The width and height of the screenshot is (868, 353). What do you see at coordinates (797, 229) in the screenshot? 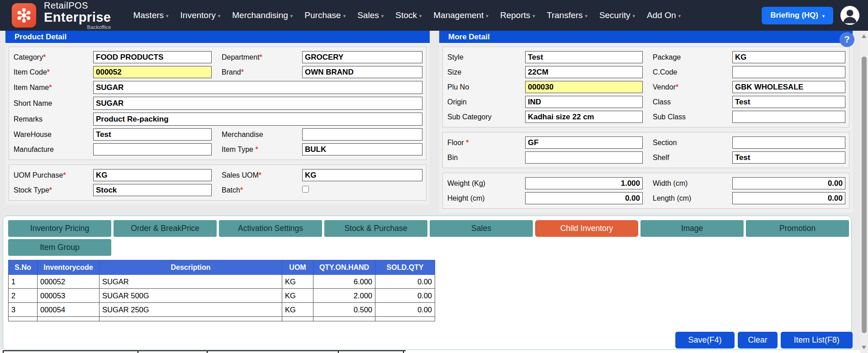
I see `tab-promotion: Promotion` at bounding box center [797, 229].